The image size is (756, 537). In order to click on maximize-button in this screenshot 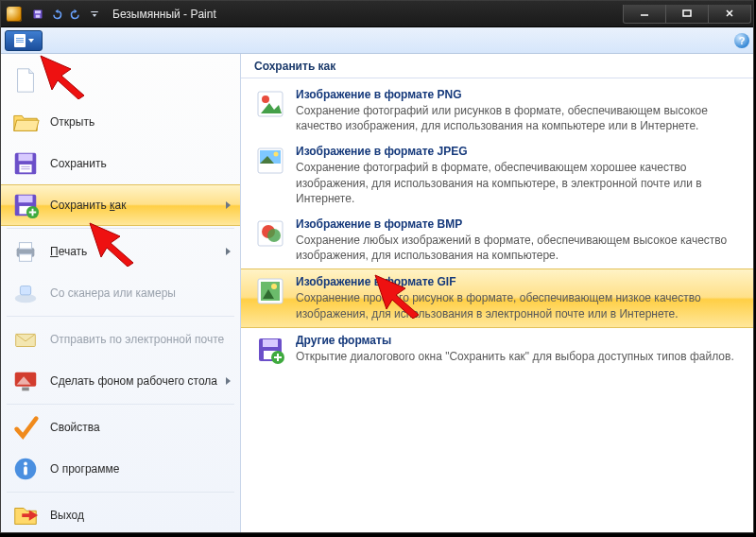, I will do `click(687, 14)`.